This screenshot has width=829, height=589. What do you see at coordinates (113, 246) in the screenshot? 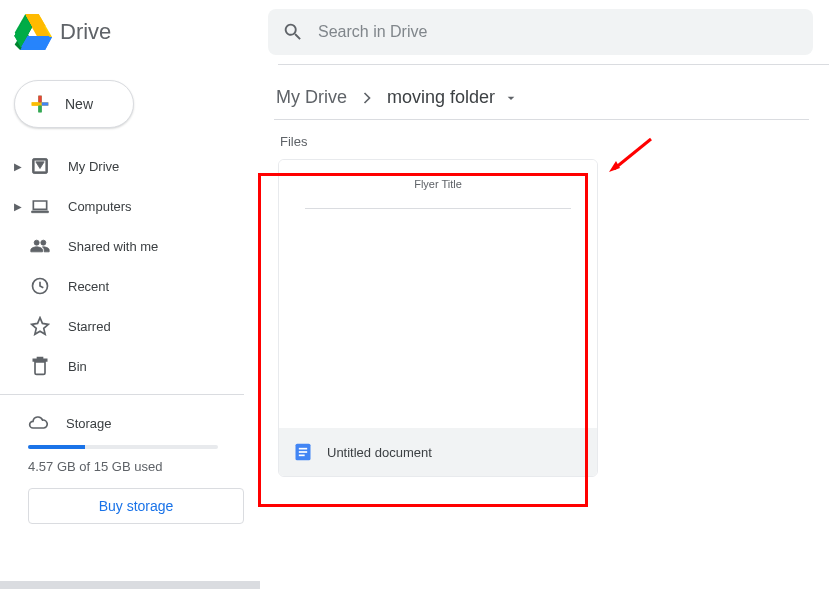
I see `sidebar-item-label: Shared with me` at bounding box center [113, 246].